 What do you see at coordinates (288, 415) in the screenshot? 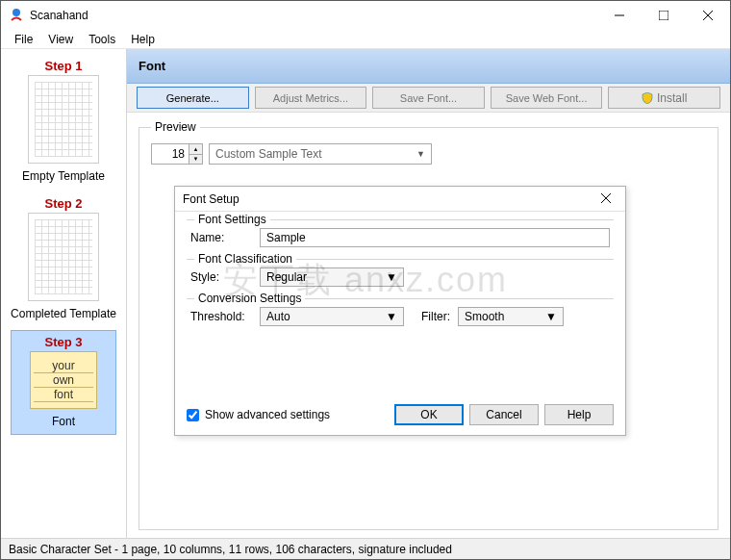
I see `show-advanced-checkbox: Show advanced settings` at bounding box center [288, 415].